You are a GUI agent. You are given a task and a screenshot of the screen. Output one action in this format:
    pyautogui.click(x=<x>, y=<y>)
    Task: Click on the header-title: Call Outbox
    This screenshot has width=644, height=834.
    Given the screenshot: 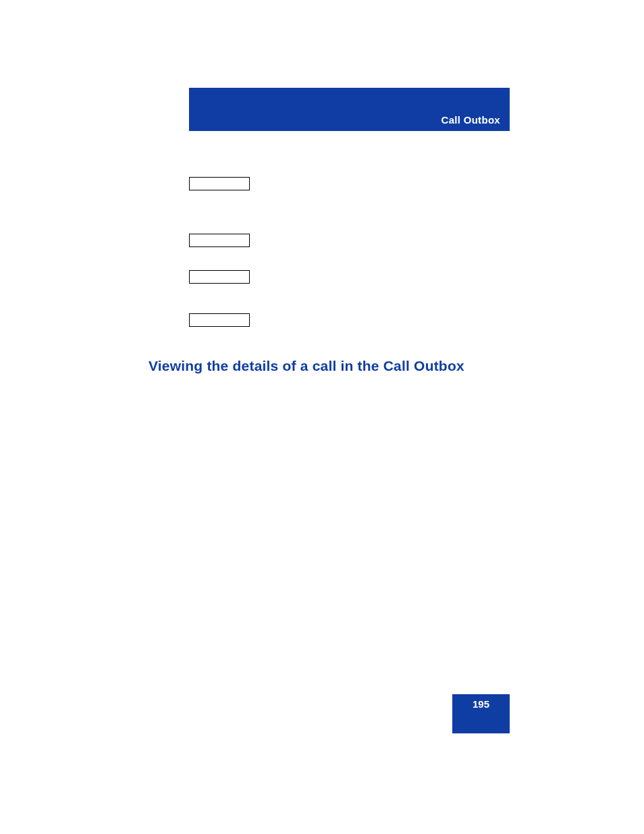 What is the action you would take?
    pyautogui.click(x=471, y=120)
    